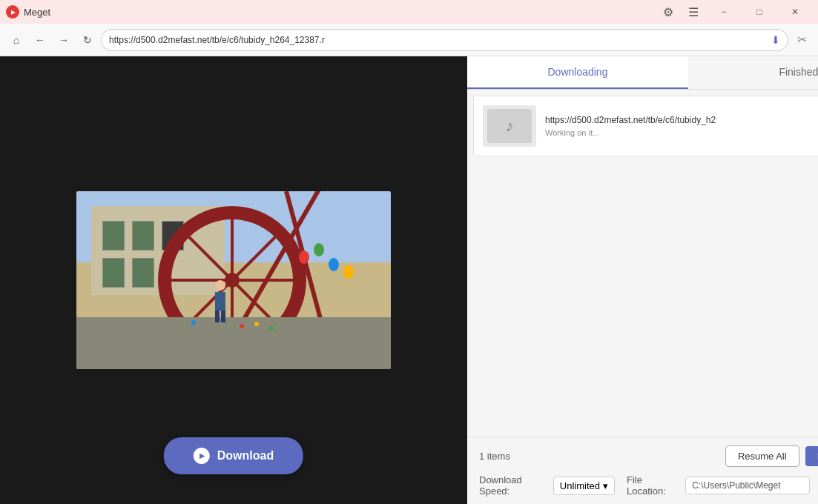 Image resolution: width=818 pixels, height=504 pixels. Describe the element at coordinates (234, 456) in the screenshot. I see `download-section: Download` at that location.